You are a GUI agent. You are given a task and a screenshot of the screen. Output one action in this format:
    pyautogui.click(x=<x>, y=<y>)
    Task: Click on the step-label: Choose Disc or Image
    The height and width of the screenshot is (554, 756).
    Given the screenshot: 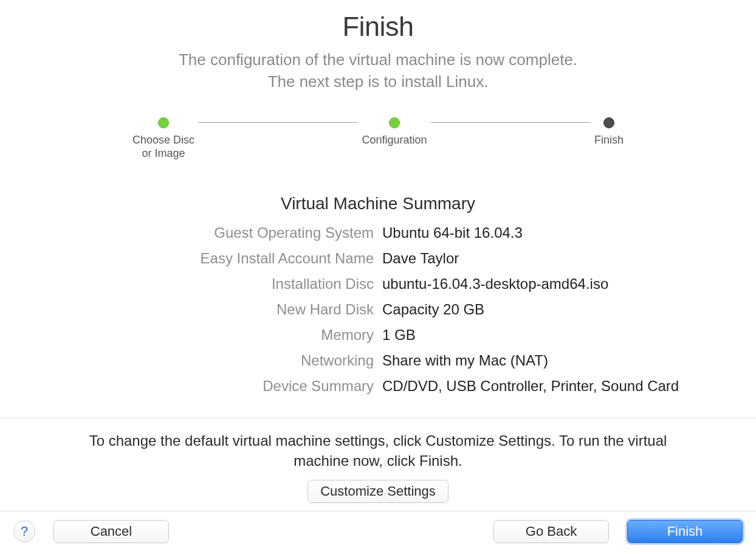 What is the action you would take?
    pyautogui.click(x=163, y=147)
    